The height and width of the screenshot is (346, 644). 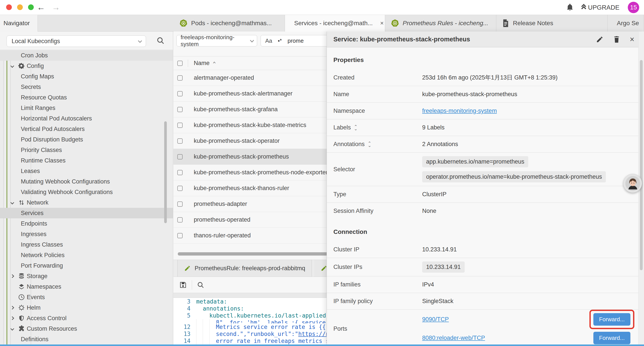 I want to click on tree-item-access-control: Access Control, so click(x=86, y=318).